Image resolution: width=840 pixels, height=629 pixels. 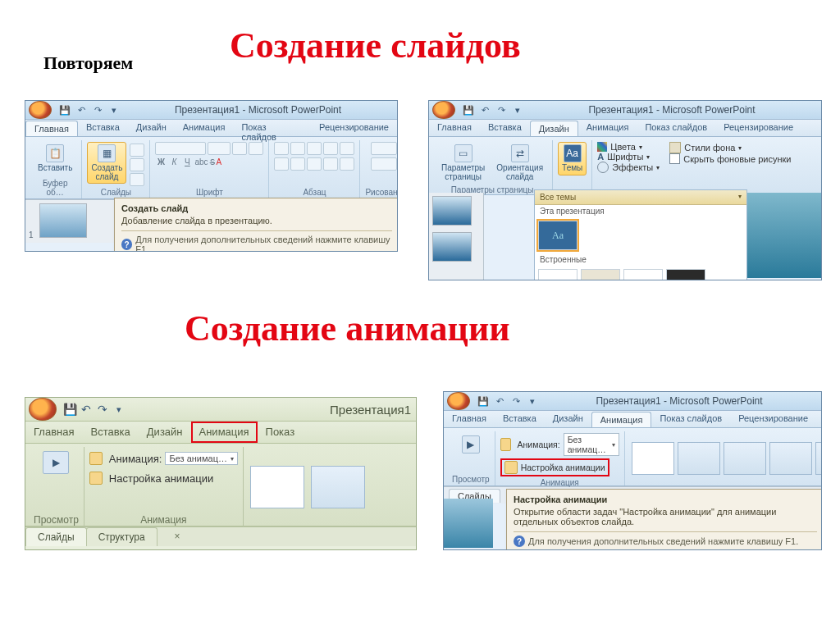 What do you see at coordinates (384, 164) in the screenshot?
I see `arrange-btn` at bounding box center [384, 164].